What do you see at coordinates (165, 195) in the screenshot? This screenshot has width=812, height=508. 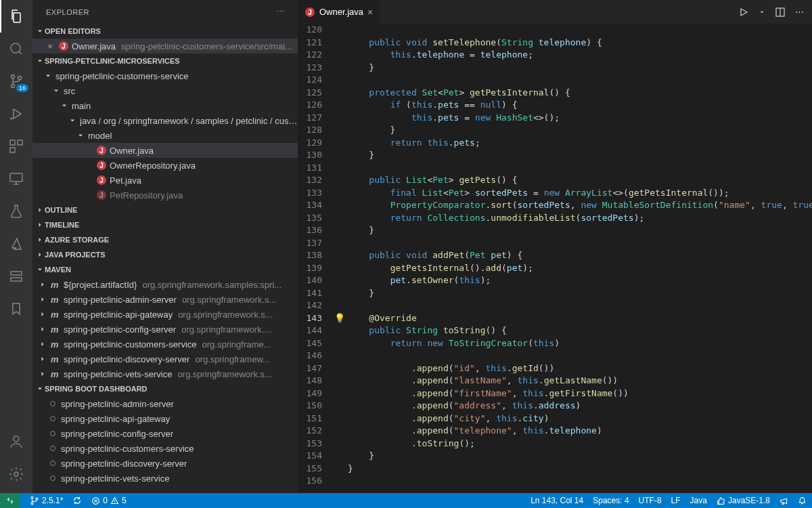 I see `file-item: JPetRepository.java` at bounding box center [165, 195].